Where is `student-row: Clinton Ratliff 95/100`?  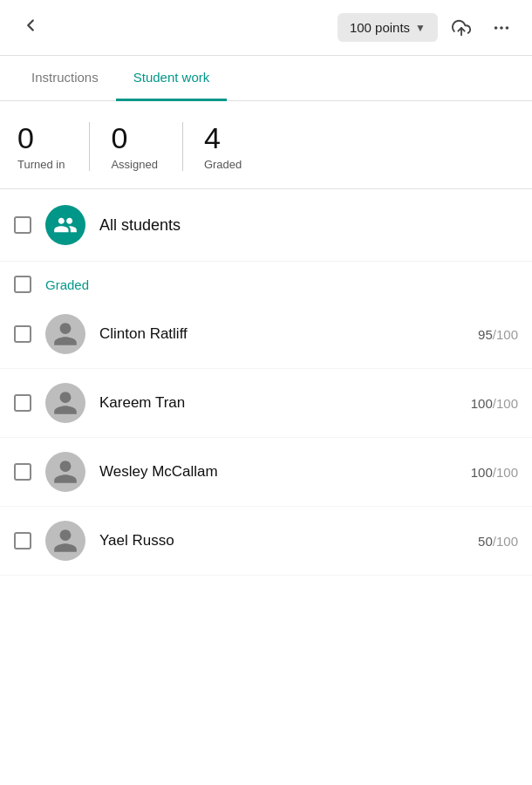
student-row: Clinton Ratliff 95/100 is located at coordinates (266, 335).